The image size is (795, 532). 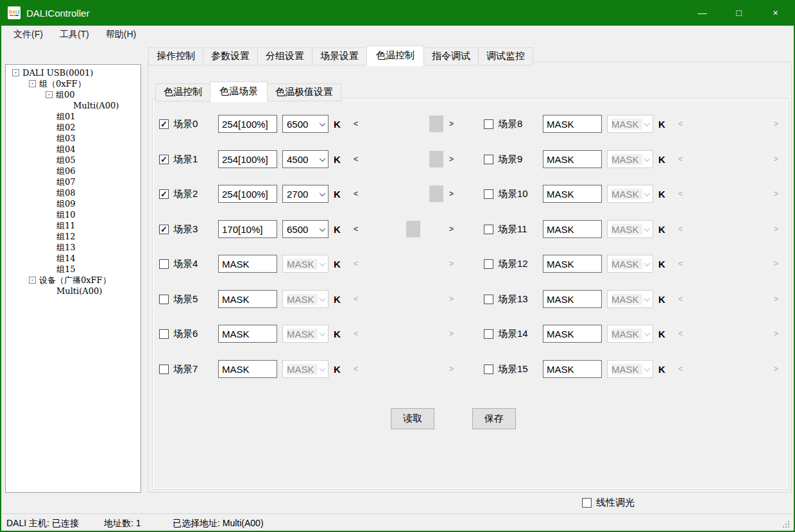 What do you see at coordinates (189, 370) in the screenshot?
I see `scene-checkbox: 场景7` at bounding box center [189, 370].